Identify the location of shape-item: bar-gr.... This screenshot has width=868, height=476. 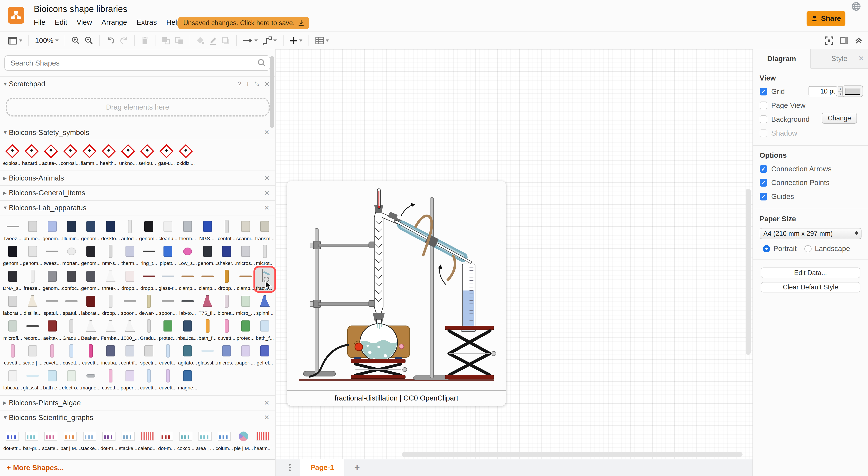
(32, 440).